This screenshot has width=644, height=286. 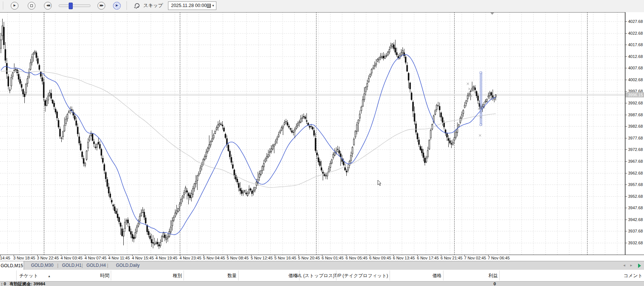 What do you see at coordinates (635, 95) in the screenshot?
I see `current-price-tag: 3996.15` at bounding box center [635, 95].